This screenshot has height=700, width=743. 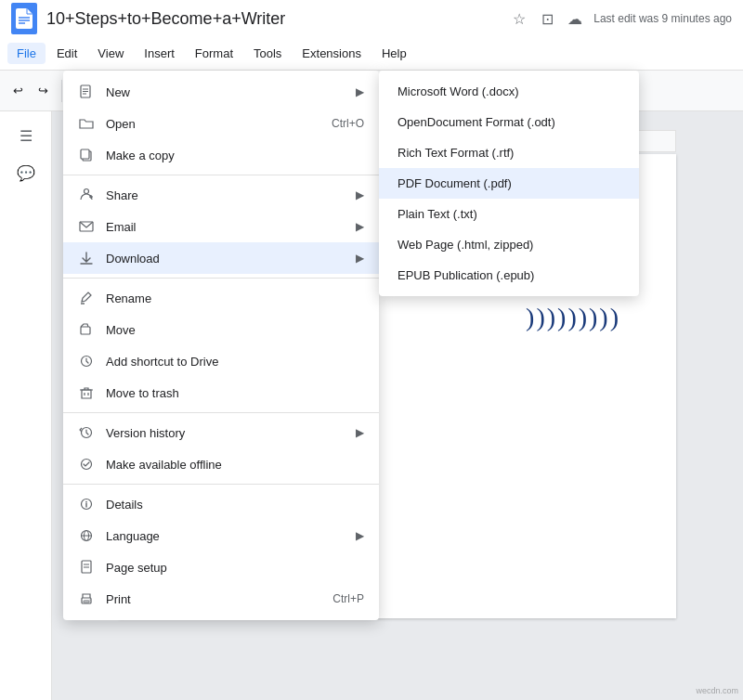 What do you see at coordinates (221, 567) in the screenshot?
I see `menu-item-pagesetup: Page setup` at bounding box center [221, 567].